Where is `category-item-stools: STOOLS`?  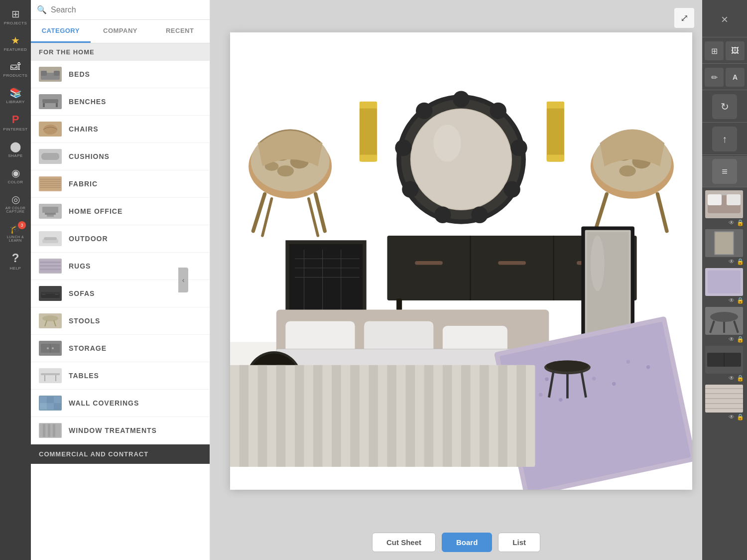
category-item-stools: STOOLS is located at coordinates (121, 321).